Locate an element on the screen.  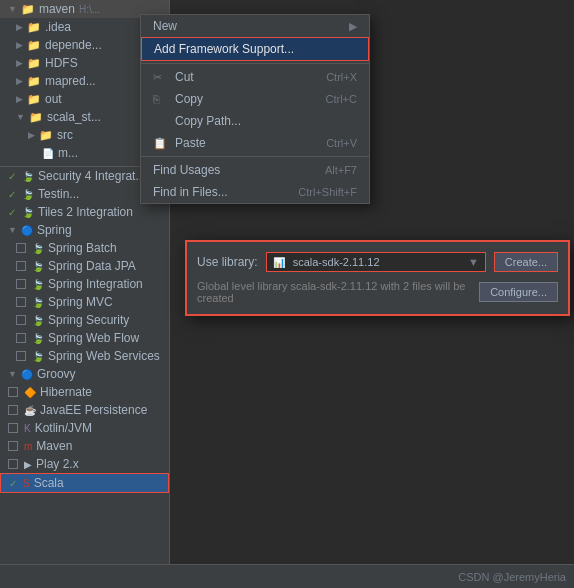
framework-play2: ▶ Play 2.x is located at coordinates (84, 464).